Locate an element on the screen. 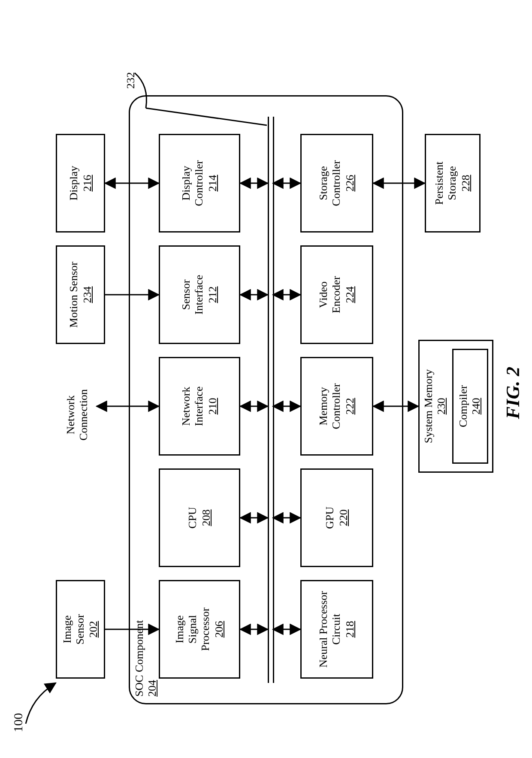 The width and height of the screenshot is (532, 758). sensor-interface-ref: 212 is located at coordinates (213, 295).